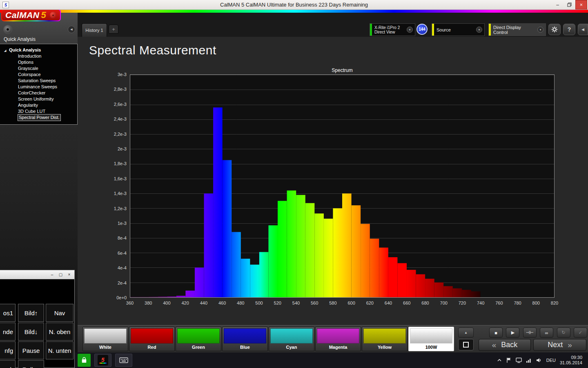 This screenshot has width=588, height=368. I want to click on close-button: ×, so click(581, 5).